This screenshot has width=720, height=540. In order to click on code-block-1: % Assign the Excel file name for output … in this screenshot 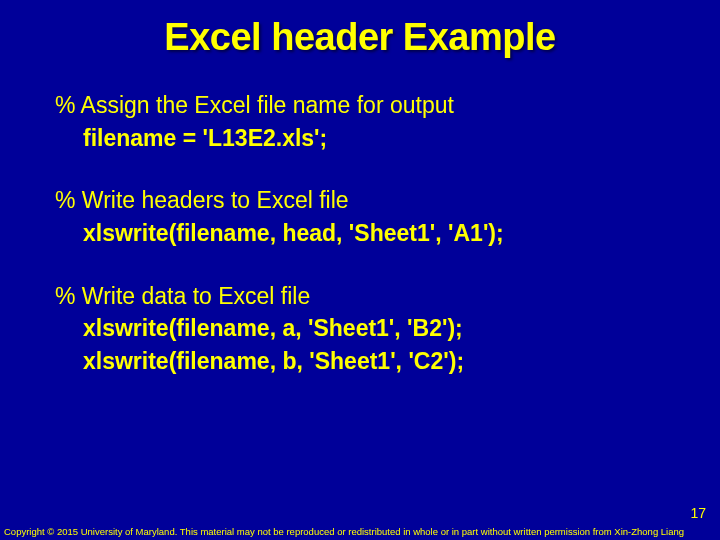, I will do `click(372, 122)`.